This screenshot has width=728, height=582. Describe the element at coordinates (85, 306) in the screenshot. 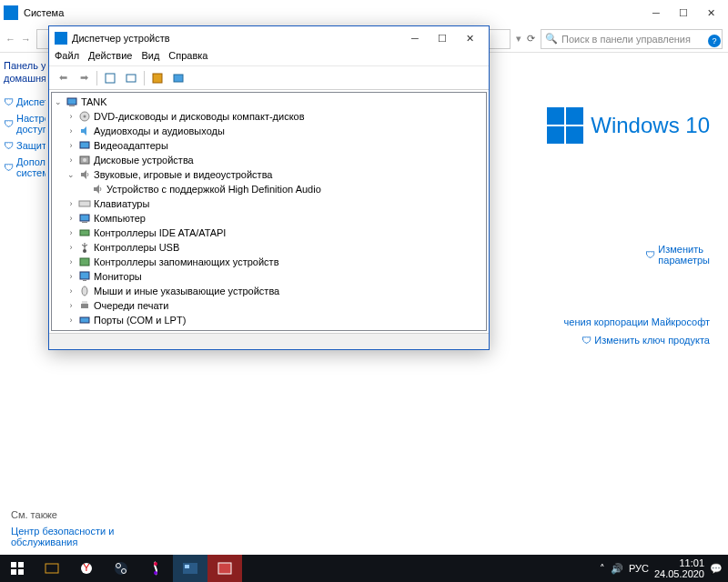

I see `print-icon` at that location.